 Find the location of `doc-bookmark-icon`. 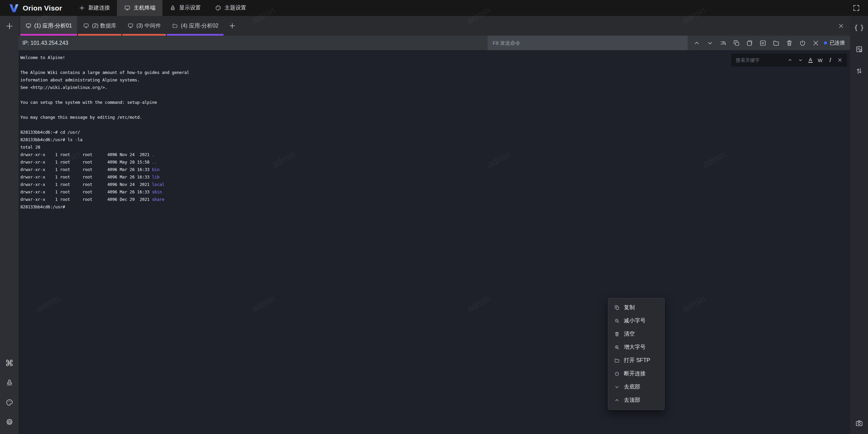

doc-bookmark-icon is located at coordinates (859, 49).